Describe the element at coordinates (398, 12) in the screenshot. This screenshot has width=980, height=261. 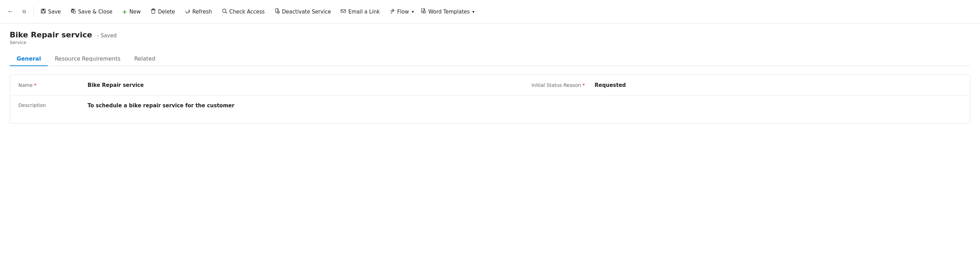
I see `flow-button: Flow` at that location.